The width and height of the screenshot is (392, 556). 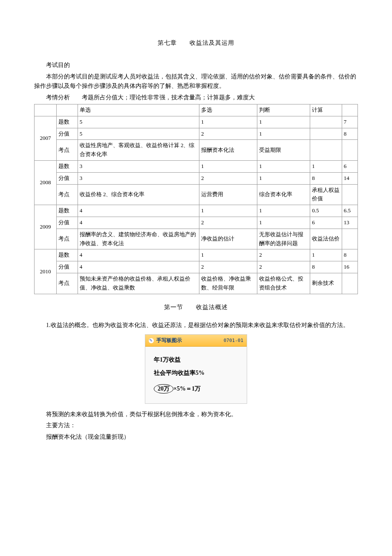 What do you see at coordinates (196, 374) in the screenshot?
I see `illu-line-2: 社会平均收益率5%` at bounding box center [196, 374].